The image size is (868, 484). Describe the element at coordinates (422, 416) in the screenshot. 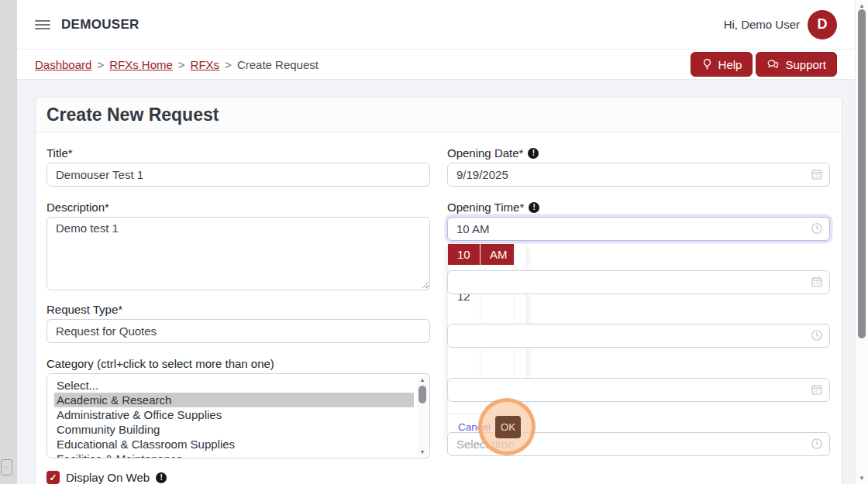

I see `listbox-scrollbar: ▲ ▼` at that location.